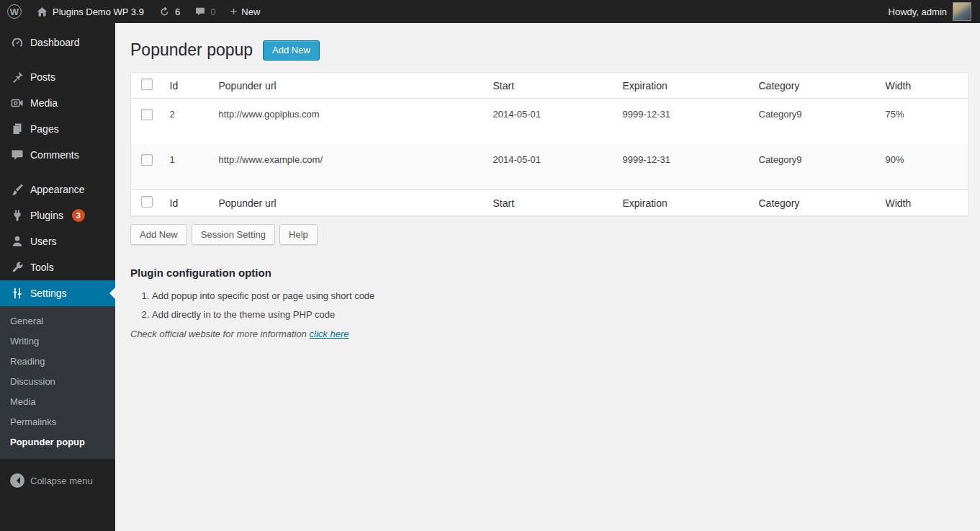  What do you see at coordinates (14, 12) in the screenshot?
I see `wp-logo-menu: W` at bounding box center [14, 12].